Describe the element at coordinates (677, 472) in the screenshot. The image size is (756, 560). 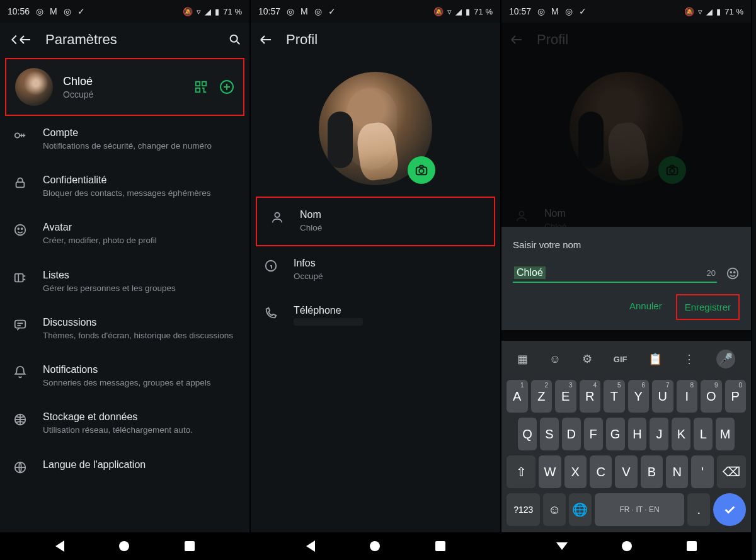
I see `kb-key-n: N` at that location.